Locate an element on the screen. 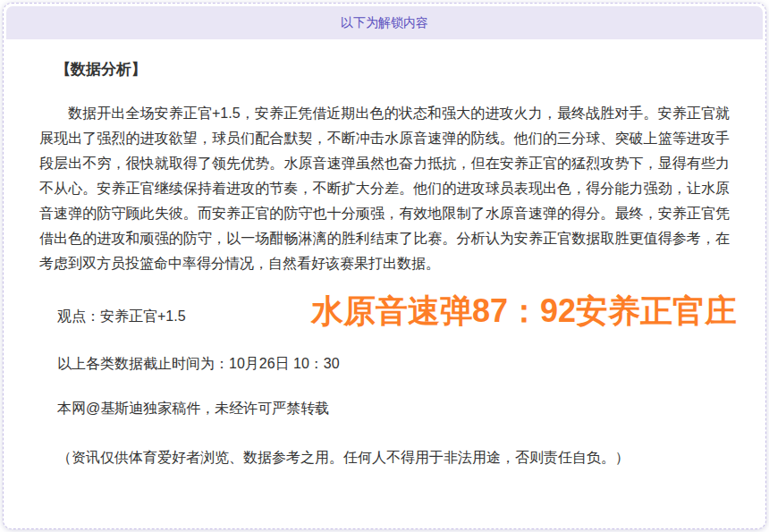  disclaimer-line: （资讯仅供体育爱好者浏览、数据参考之用。任何人不得用于非法用途，否则责任自负。） is located at coordinates (384, 458).